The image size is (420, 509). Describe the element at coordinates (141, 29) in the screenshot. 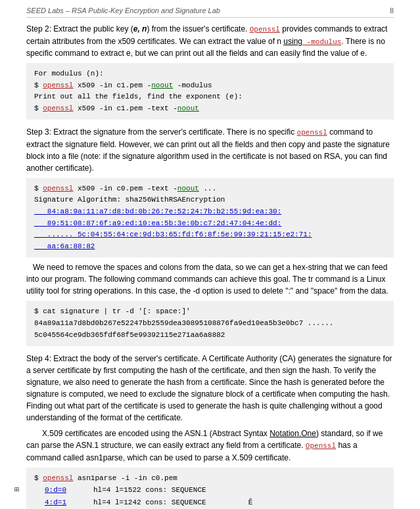

I see `step2-en: e, n` at that location.